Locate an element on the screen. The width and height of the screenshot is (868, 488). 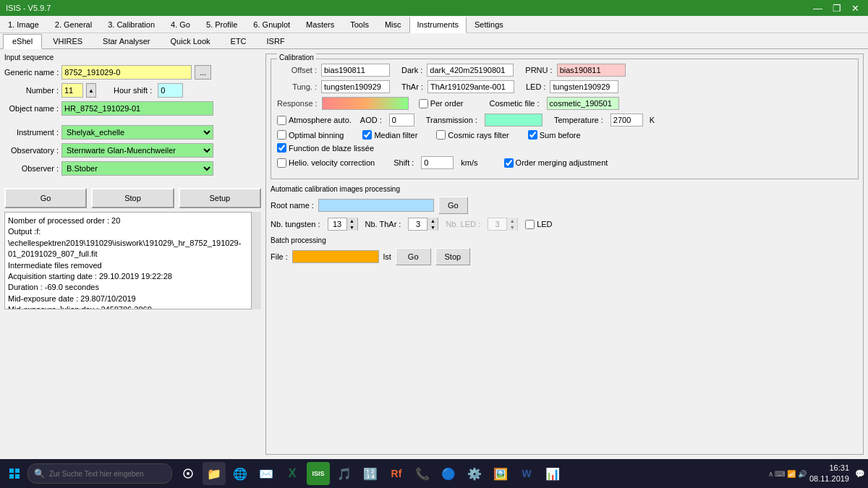
menu-go: 4. Go is located at coordinates (181, 25).